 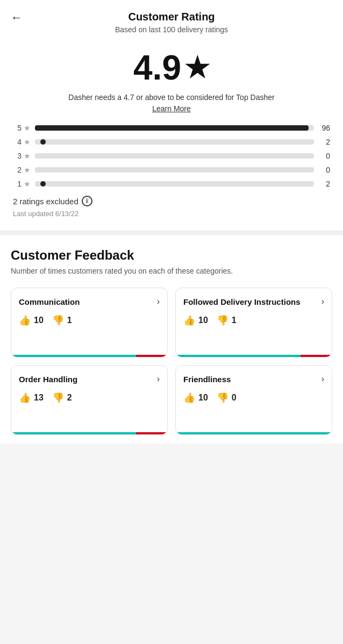 What do you see at coordinates (254, 302) in the screenshot?
I see `card-header-delivery: Followed Delivery Instructions ›` at bounding box center [254, 302].